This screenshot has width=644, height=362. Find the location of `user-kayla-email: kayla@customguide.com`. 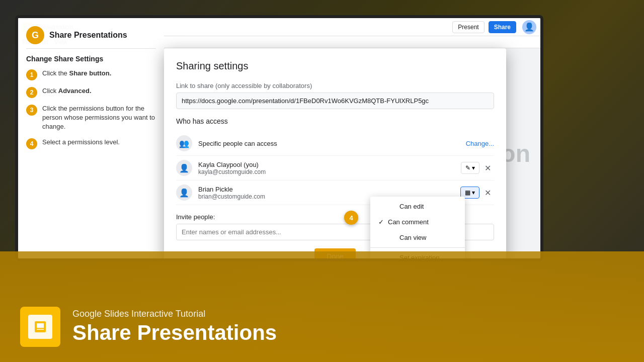

user-kayla-email: kayla@customguide.com is located at coordinates (327, 172).